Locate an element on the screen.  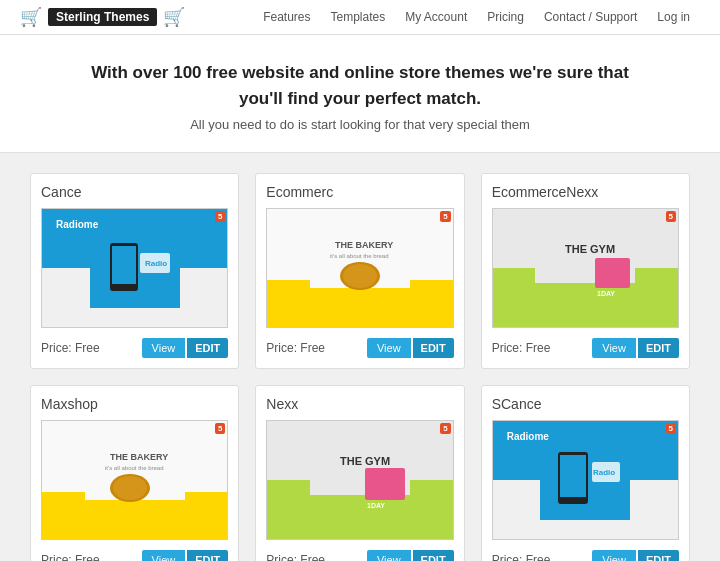
theme-footer-ecommercenexx: Price: Free View EDIT is located at coordinates (586, 348).